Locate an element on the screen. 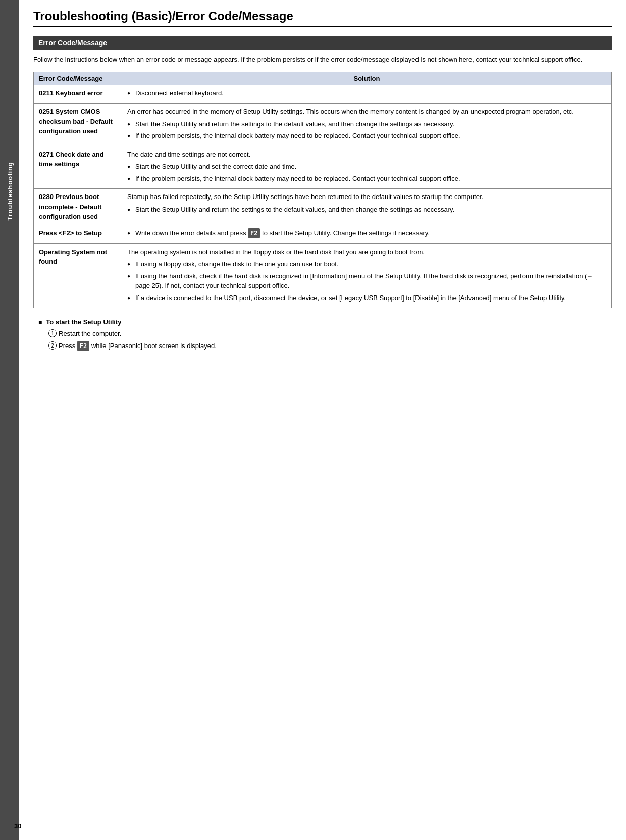 This screenshot has width=626, height=840. error-code-0251: 0251 System CMOS checksum bad - Default … is located at coordinates (78, 125).